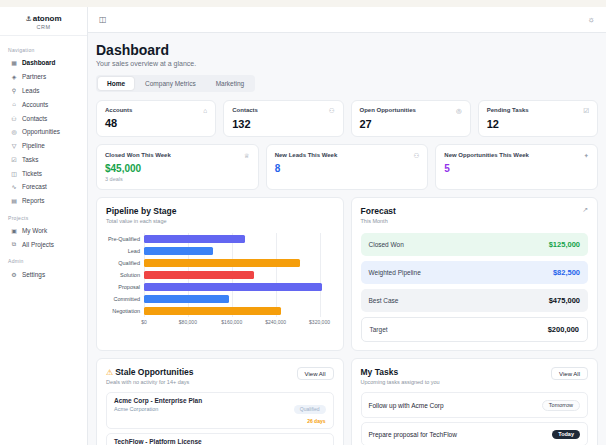 The width and height of the screenshot is (606, 445). Describe the element at coordinates (14, 274) in the screenshot. I see `gear-icon: ⚙` at that location.